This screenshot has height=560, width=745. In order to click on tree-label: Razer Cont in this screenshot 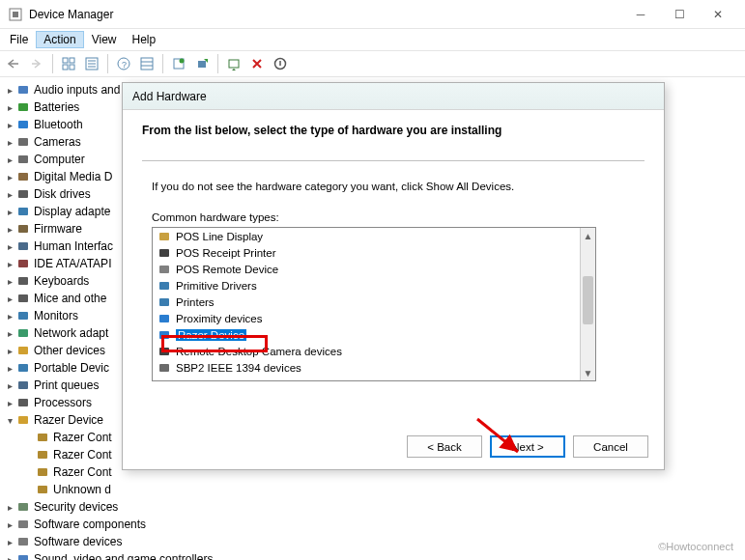, I will do `click(83, 437)`.